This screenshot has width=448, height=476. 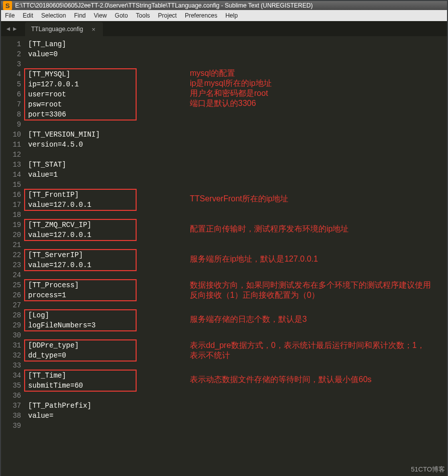 I want to click on annotation-ddpre: 表示dd_pre数据方式，0，表示统计最后运行时间和累计次数；1，表示不统计, so click(x=310, y=350).